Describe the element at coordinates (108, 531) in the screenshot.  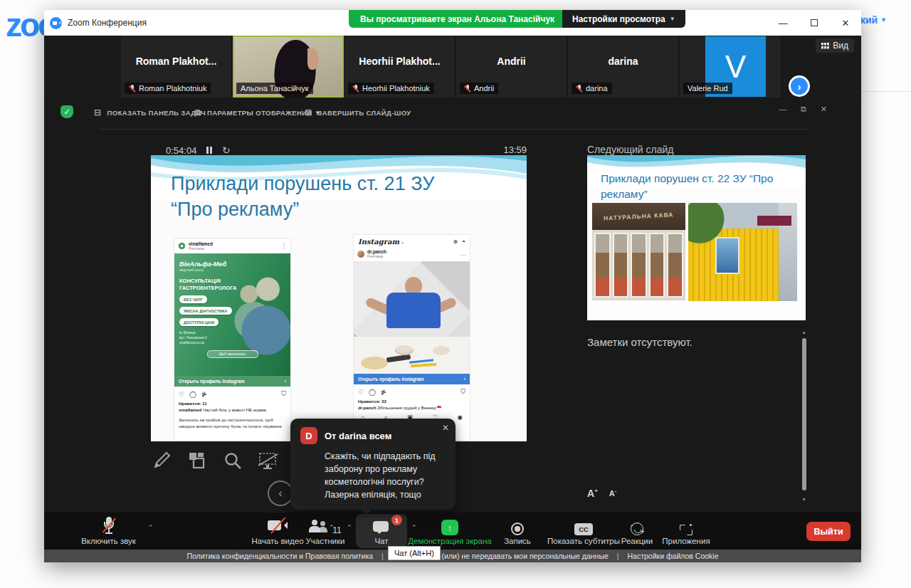
I see `unmute-button: Включить звук` at that location.